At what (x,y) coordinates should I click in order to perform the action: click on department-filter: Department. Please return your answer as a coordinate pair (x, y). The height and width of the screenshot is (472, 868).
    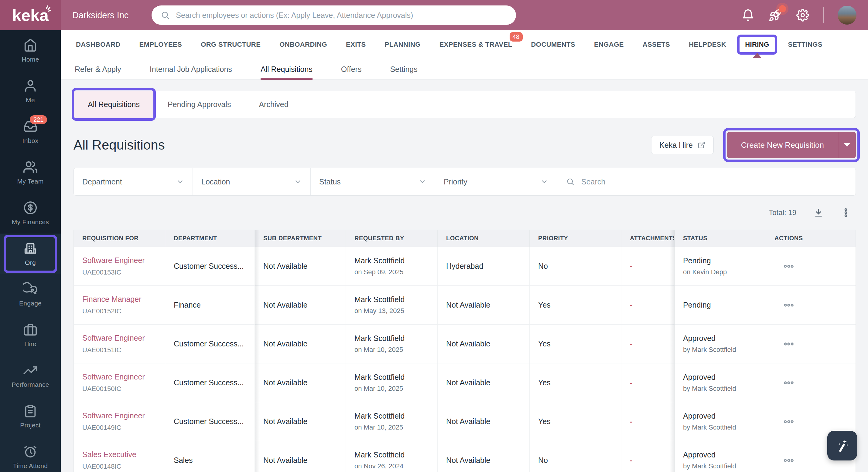
    Looking at the image, I should click on (133, 182).